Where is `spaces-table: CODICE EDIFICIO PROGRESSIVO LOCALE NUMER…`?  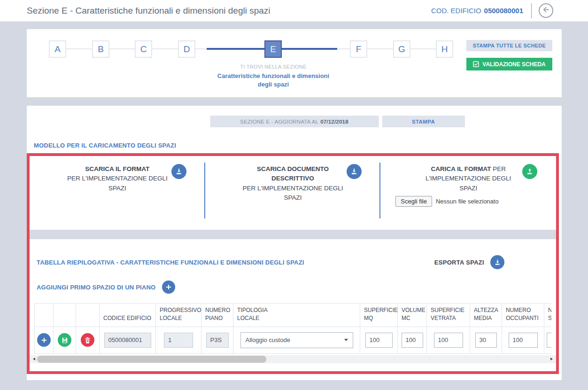 spaces-table: CODICE EDIFICIO PROGRESSIVO LOCALE NUMER… is located at coordinates (293, 328).